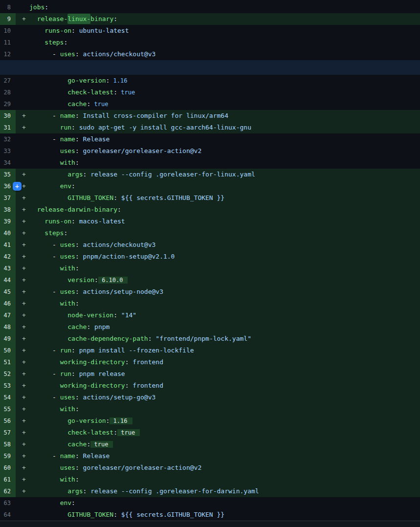 The image size is (420, 527). Describe the element at coordinates (48, 43) in the screenshot. I see `code-line: steps:` at that location.